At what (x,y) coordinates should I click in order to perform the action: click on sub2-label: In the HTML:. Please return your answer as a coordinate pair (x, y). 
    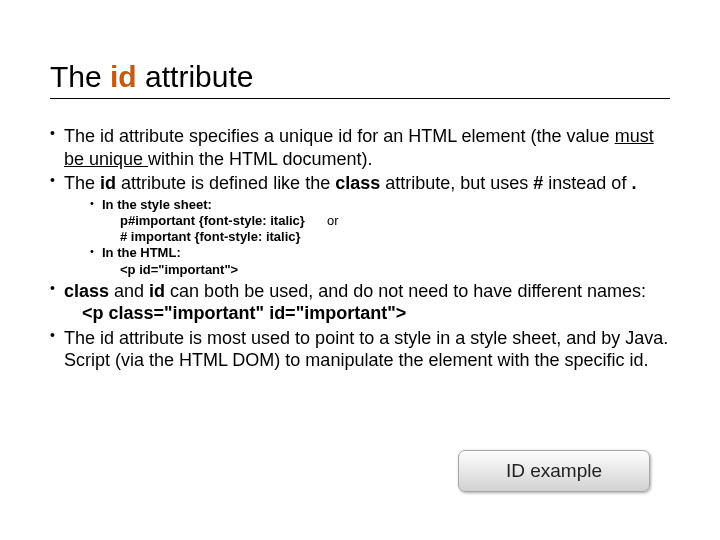
    Looking at the image, I should click on (142, 252).